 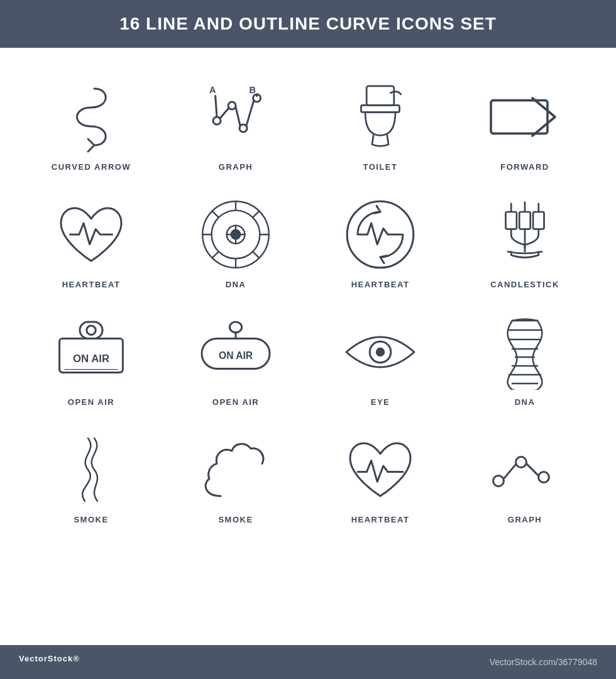 I want to click on open-air-2-icon: ON AIR, so click(x=236, y=352).